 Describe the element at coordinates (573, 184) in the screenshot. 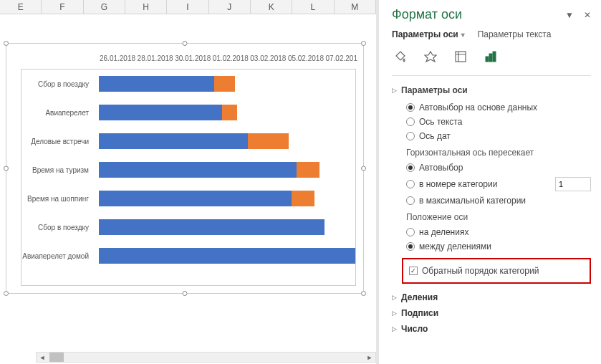

I see `category-number-input` at that location.